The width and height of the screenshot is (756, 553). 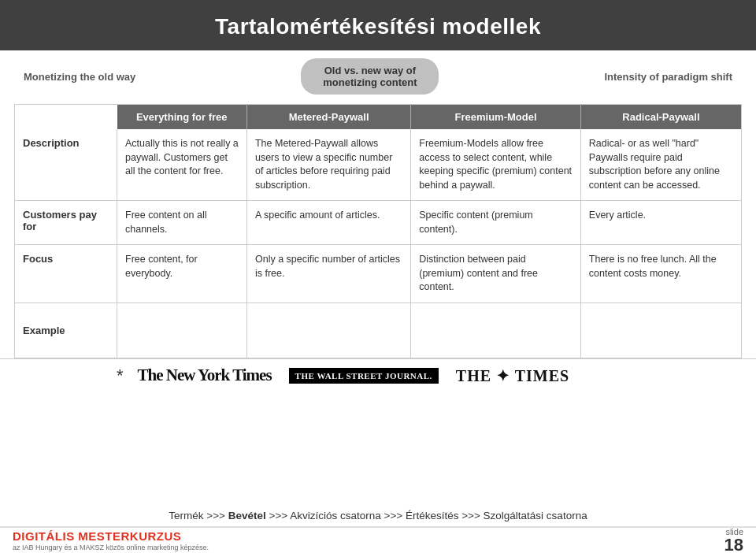 What do you see at coordinates (205, 375) in the screenshot?
I see `nyt-logo: The New York Times` at bounding box center [205, 375].